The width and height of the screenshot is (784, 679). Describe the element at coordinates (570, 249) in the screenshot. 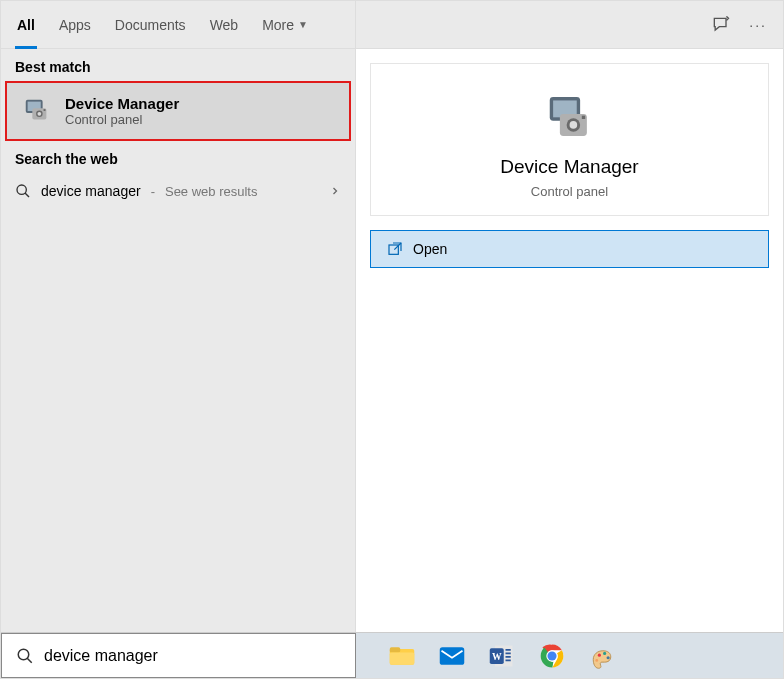

I see `open-button: Open` at that location.